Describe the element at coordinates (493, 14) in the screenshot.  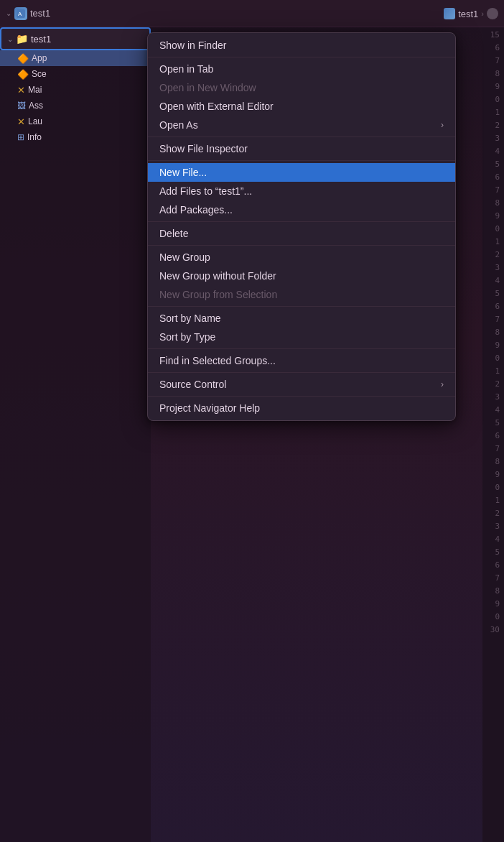
I see `window-close-button` at that location.